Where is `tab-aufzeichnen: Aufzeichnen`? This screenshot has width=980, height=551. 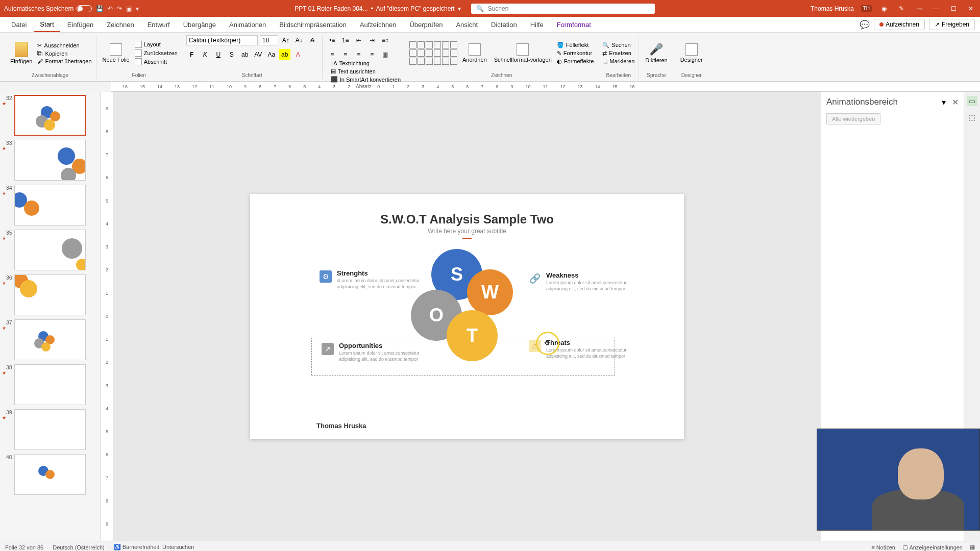
tab-aufzeichnen: Aufzeichnen is located at coordinates (378, 24).